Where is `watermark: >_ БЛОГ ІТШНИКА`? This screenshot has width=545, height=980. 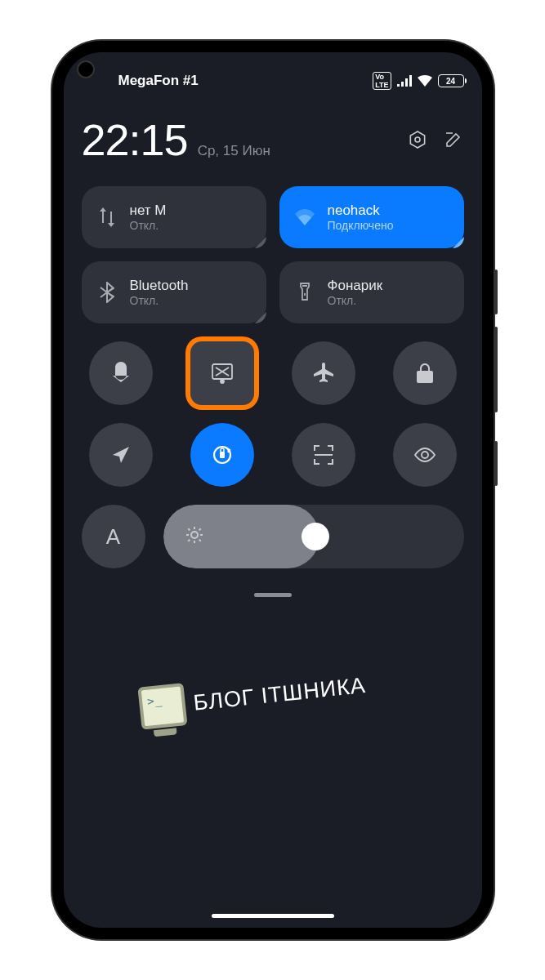 watermark: >_ БЛОГ ІТШНИКА is located at coordinates (301, 691).